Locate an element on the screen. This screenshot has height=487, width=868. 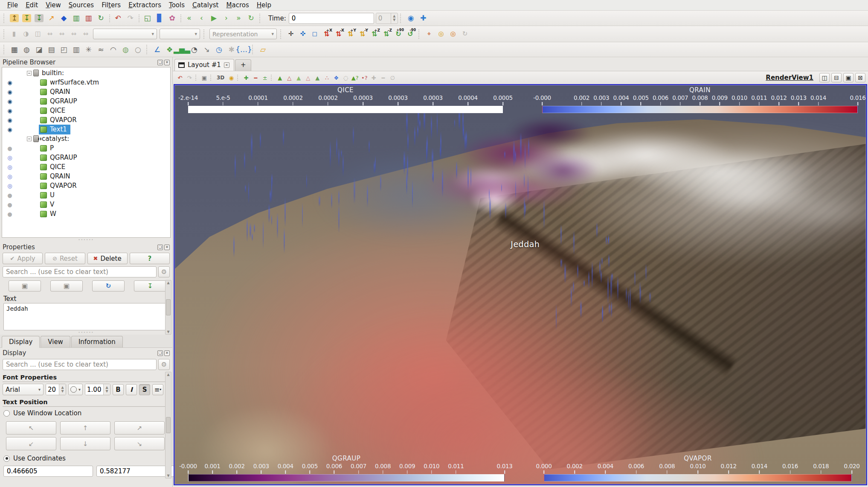
probe-location-icon: ↘ is located at coordinates (206, 50).